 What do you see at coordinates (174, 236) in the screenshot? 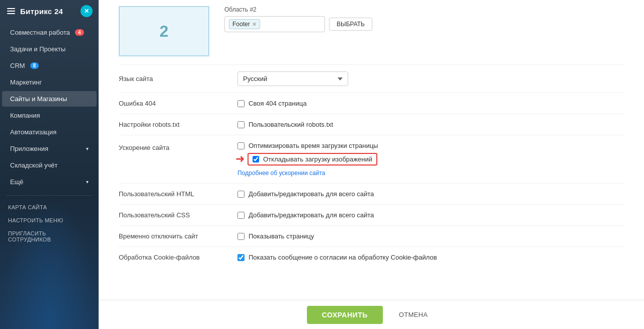
I see `label-disable-site: Временно отключить сайт` at bounding box center [174, 236].